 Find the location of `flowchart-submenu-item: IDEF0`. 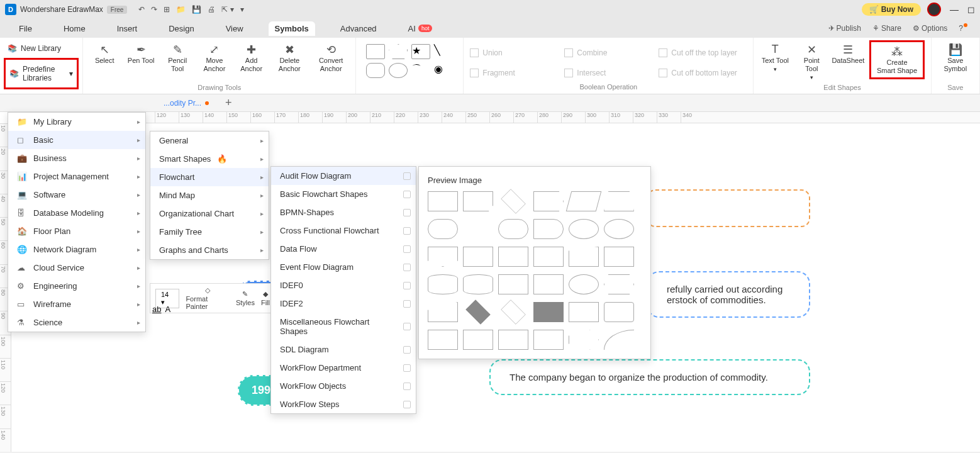

flowchart-submenu-item: IDEF0 is located at coordinates (343, 286).